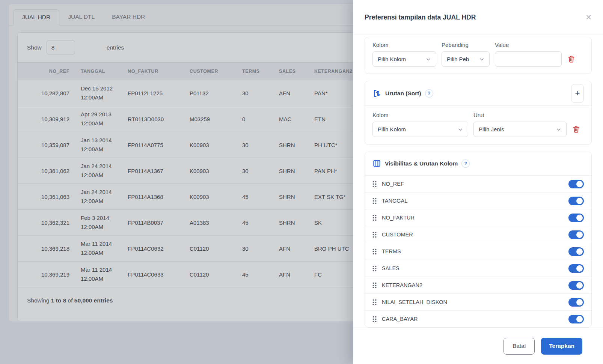 Image resolution: width=603 pixels, height=364 pixels. What do you see at coordinates (404, 54) in the screenshot?
I see `filter-kolom-field: Kolom Pilih Kolom` at bounding box center [404, 54].